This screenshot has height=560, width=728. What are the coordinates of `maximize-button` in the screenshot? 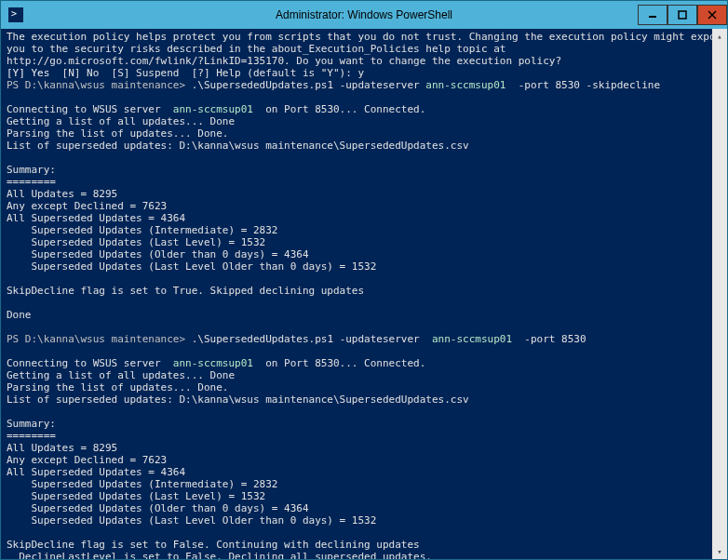 It's located at (682, 15).